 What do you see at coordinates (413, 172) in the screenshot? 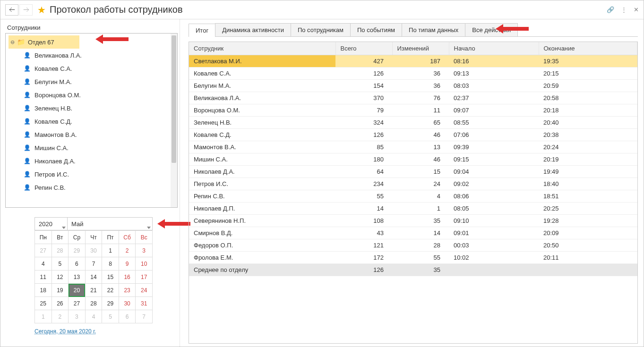
I see `table-row: Николаев Д.А.641509:0419:49` at bounding box center [413, 172].